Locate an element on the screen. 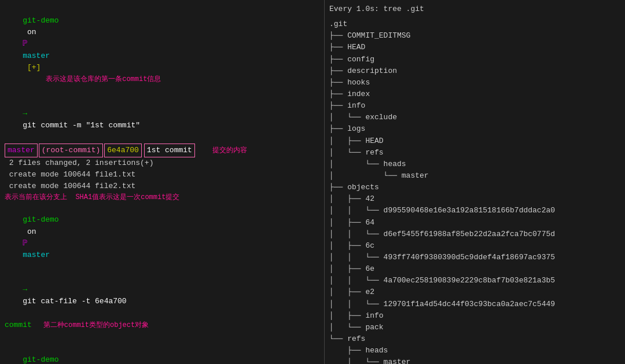 This screenshot has height=364, width=625. tree-exclude: │ └── exclude is located at coordinates (475, 117).